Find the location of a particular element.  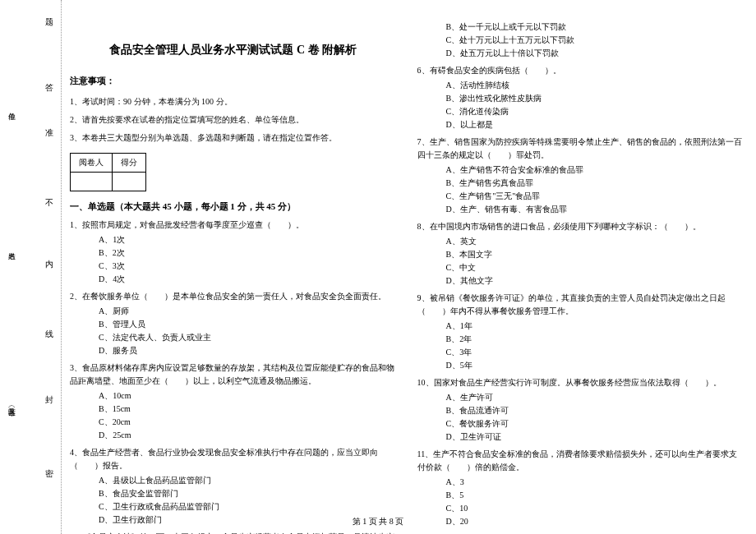

margin-char: 准 is located at coordinates (49, 133).